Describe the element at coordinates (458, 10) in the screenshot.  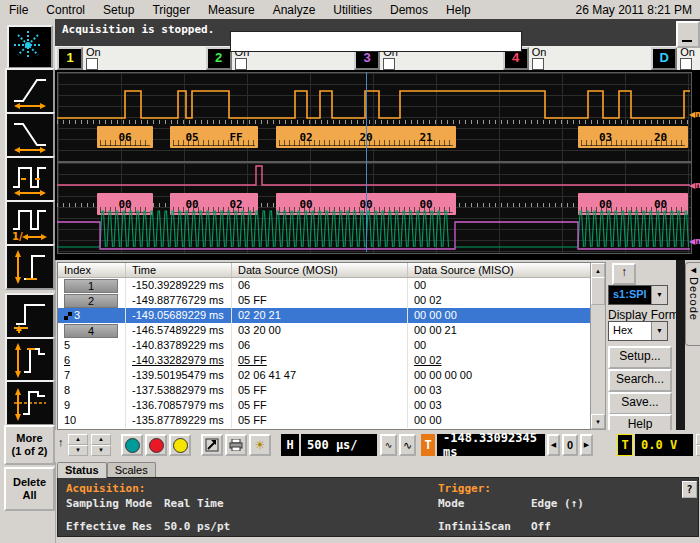
I see `menu-help: Help` at that location.